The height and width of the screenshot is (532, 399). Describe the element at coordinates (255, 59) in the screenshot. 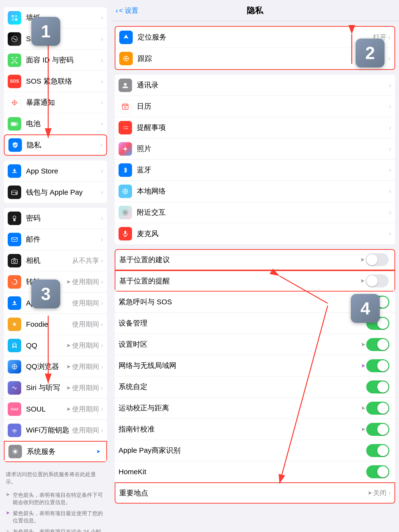

I see `settings-item-tracking: 跟踪 ›` at that location.